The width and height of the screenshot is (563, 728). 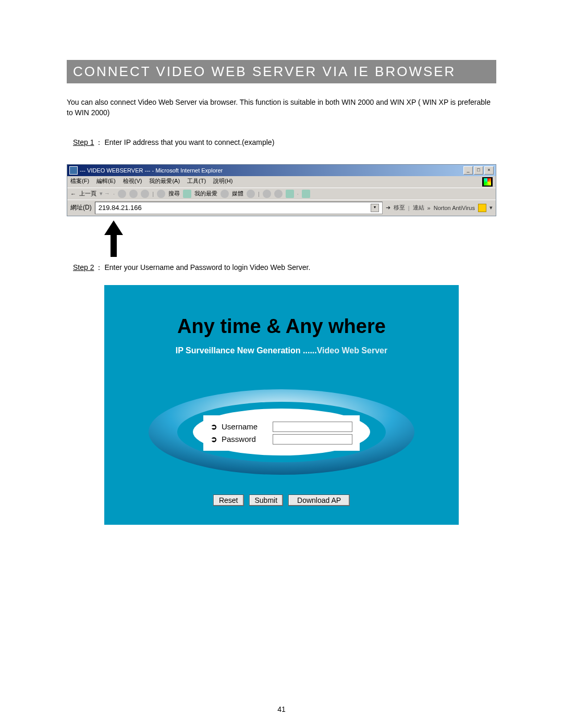 I want to click on login-sub1: IP Surveillance New Generation ......, so click(x=246, y=350).